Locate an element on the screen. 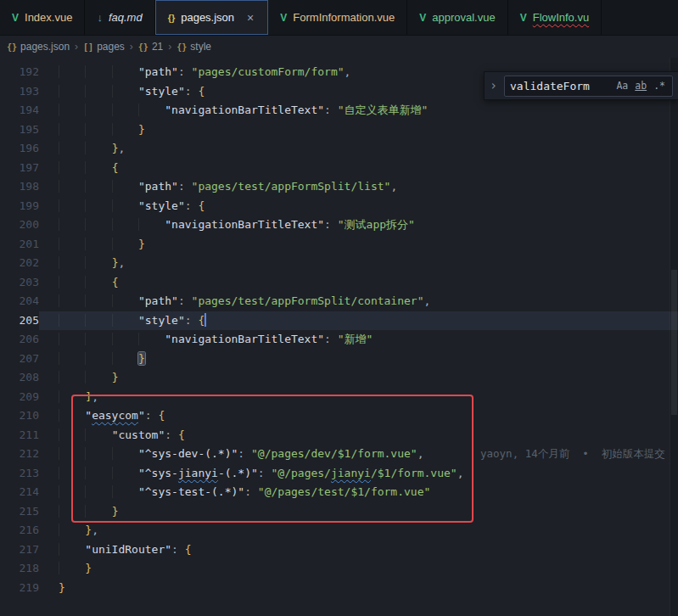 This screenshot has width=678, height=616. whole-word-icon: ab is located at coordinates (641, 87).